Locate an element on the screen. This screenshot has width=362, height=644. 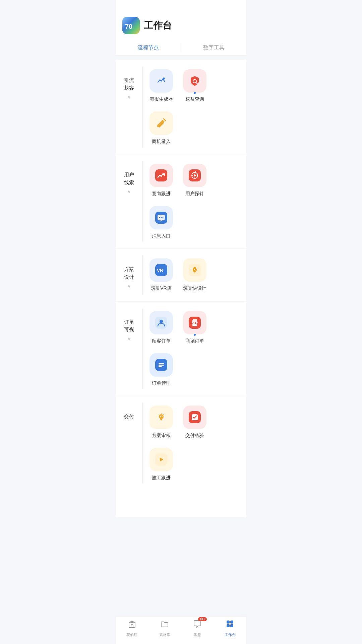
tabs-bar: 流程节点 数字工具 is located at coordinates (181, 48).